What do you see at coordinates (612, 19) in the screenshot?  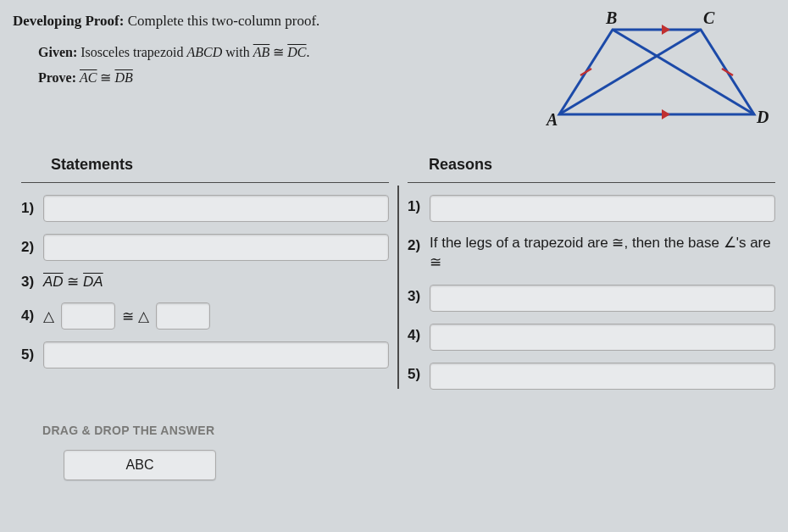 I see `label-B: B` at bounding box center [612, 19].